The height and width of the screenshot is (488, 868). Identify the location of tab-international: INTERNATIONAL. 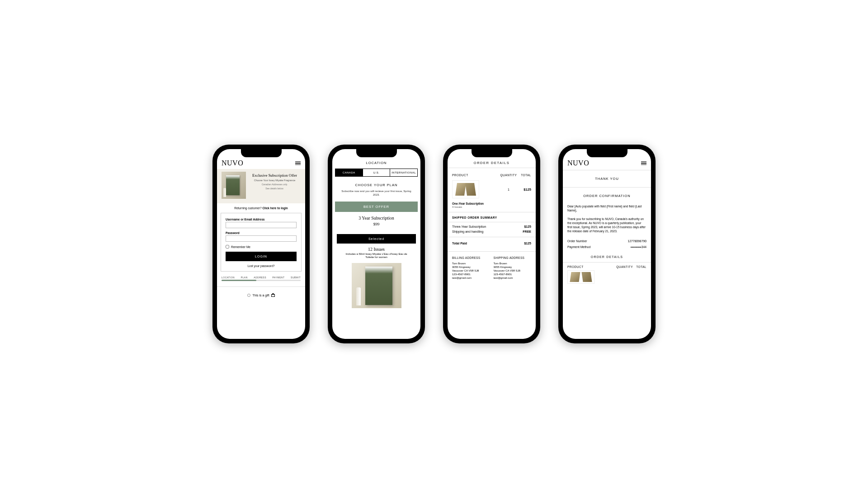
(404, 173).